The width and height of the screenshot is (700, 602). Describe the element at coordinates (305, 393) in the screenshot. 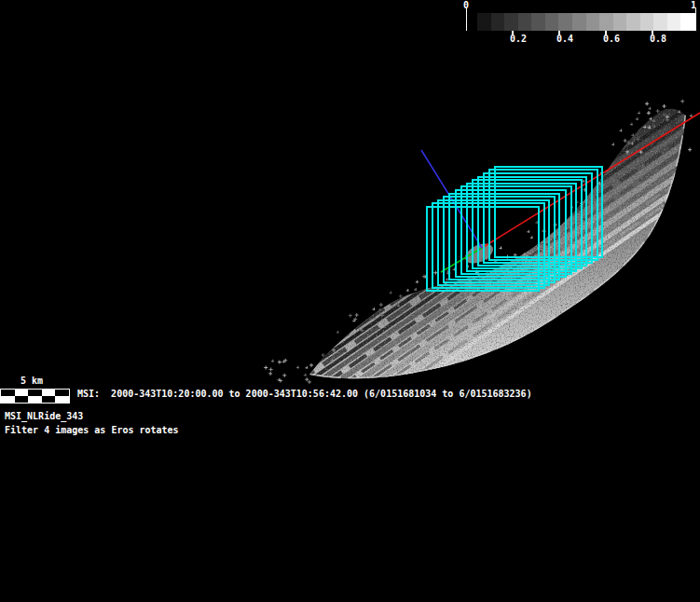

I see `status-line: MSI: 2000-343T10:20:00.00 to 2000-343T10…` at that location.